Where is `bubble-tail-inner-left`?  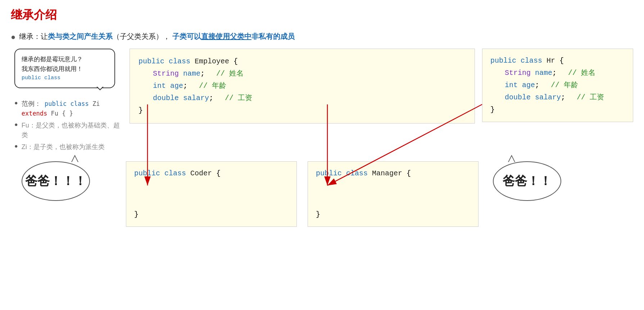
bubble-tail-inner-left is located at coordinates (75, 160).